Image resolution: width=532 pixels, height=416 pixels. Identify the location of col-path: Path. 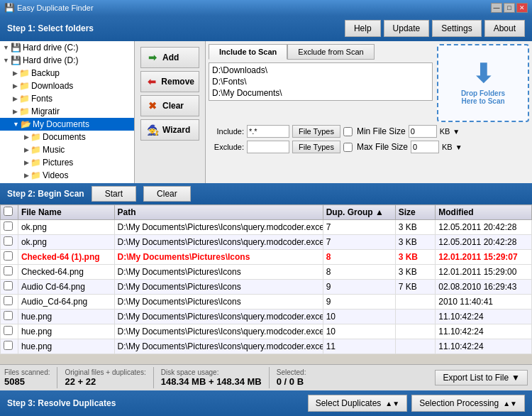
(218, 213).